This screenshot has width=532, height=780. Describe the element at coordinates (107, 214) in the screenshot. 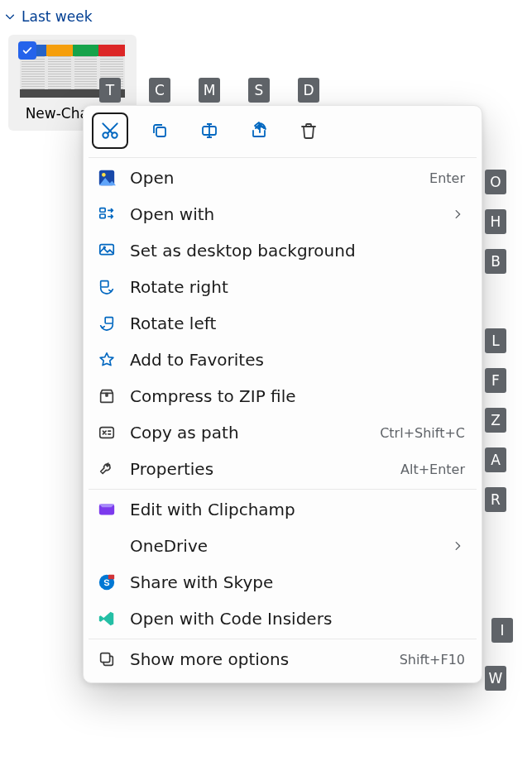

I see `open-with-icon` at that location.